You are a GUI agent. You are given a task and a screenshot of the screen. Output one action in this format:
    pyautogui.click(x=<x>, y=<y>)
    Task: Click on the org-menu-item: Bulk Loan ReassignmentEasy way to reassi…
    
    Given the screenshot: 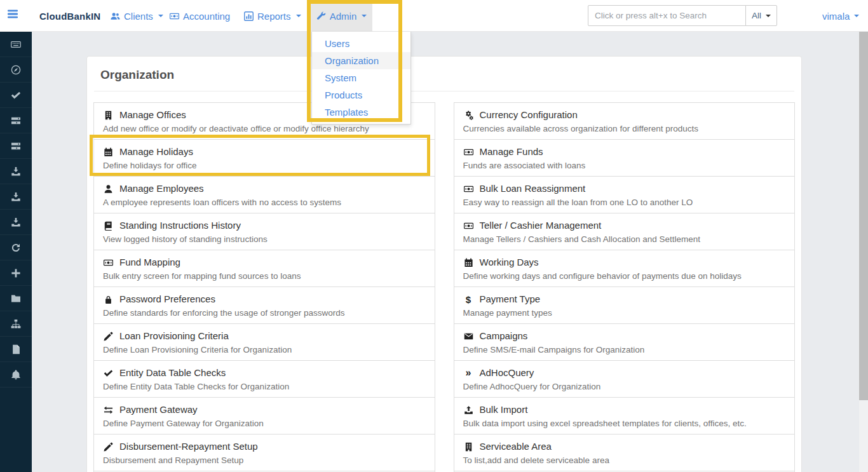 What is the action you would take?
    pyautogui.click(x=625, y=194)
    